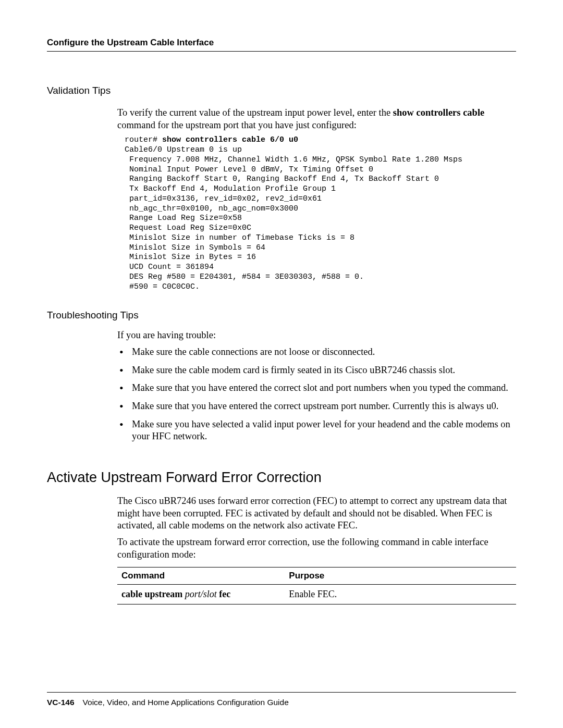  I want to click on validation-intro-suffix: command for the upstream port that you h…, so click(237, 125).